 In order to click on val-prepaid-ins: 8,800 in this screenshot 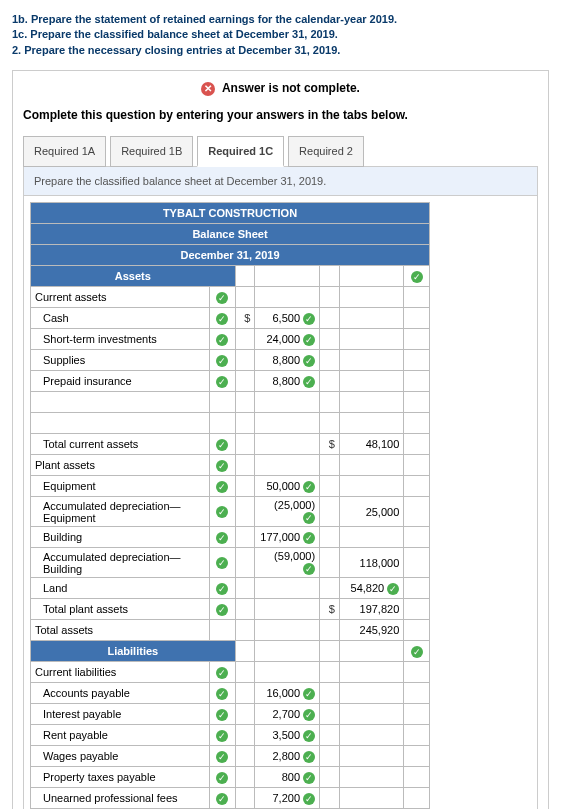, I will do `click(287, 381)`.